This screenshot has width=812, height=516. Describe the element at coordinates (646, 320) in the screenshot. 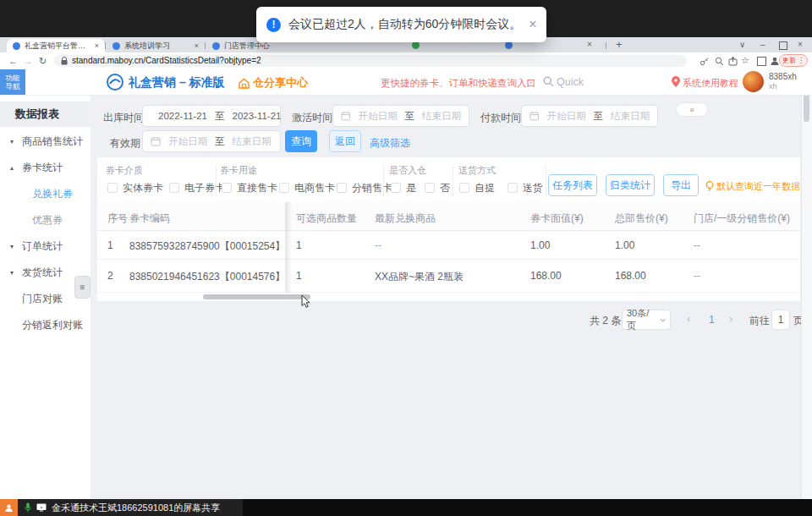

I see `page-size-select: 30条/页` at that location.